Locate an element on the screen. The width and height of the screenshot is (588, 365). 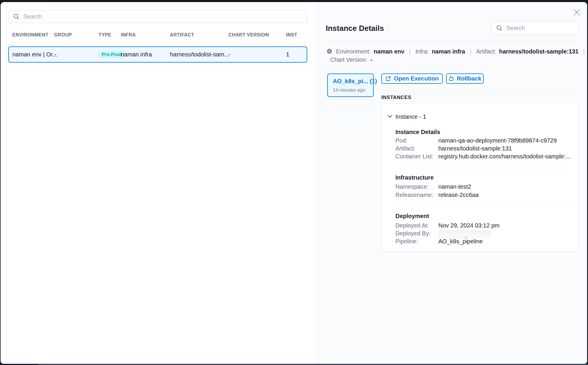
rollback-icon is located at coordinates (451, 79).